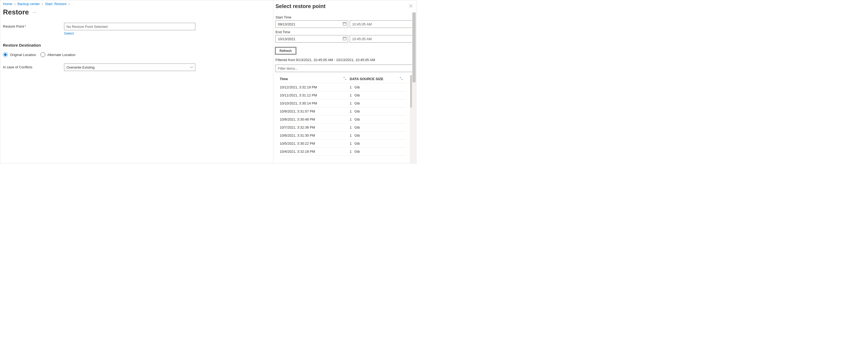 The height and width of the screenshot is (340, 868). I want to click on restore-point-label: Restore Point*, so click(34, 26).